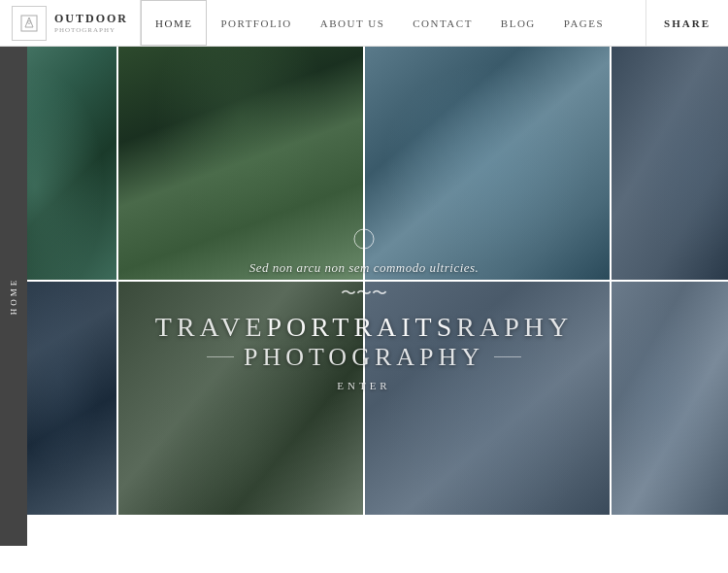 Image resolution: width=728 pixels, height=573 pixels. I want to click on logo-area: OUTDOOR PHOTOGRAPHY, so click(70, 23).